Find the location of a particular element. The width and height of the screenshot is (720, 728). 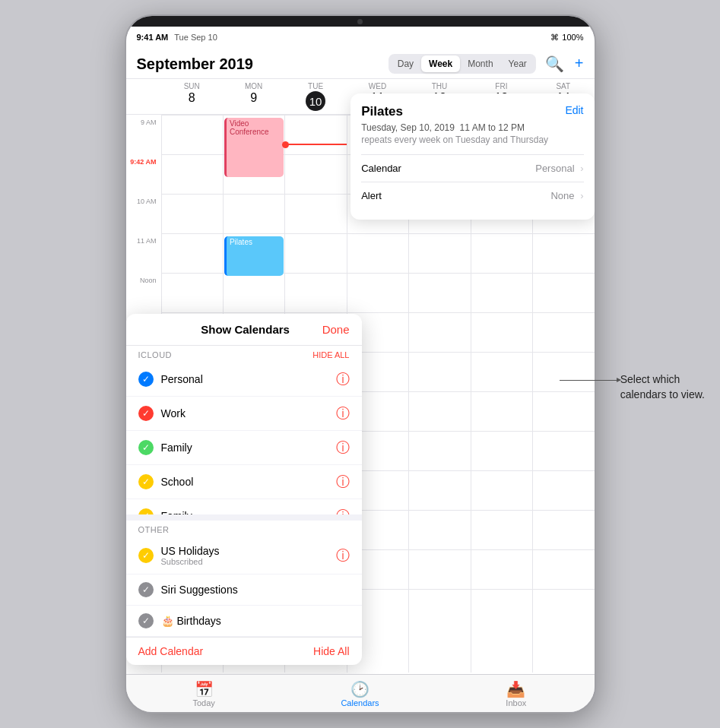

add-event-icon: + is located at coordinates (579, 64).